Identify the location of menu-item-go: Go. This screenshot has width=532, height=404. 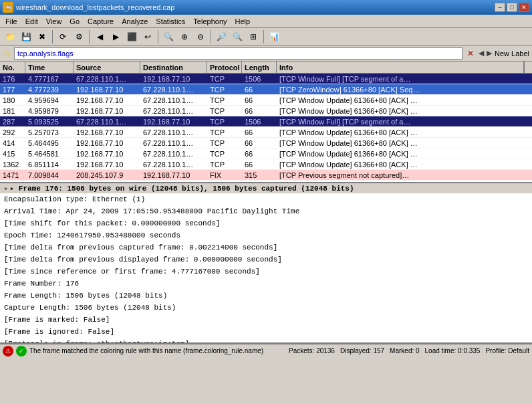
(75, 21).